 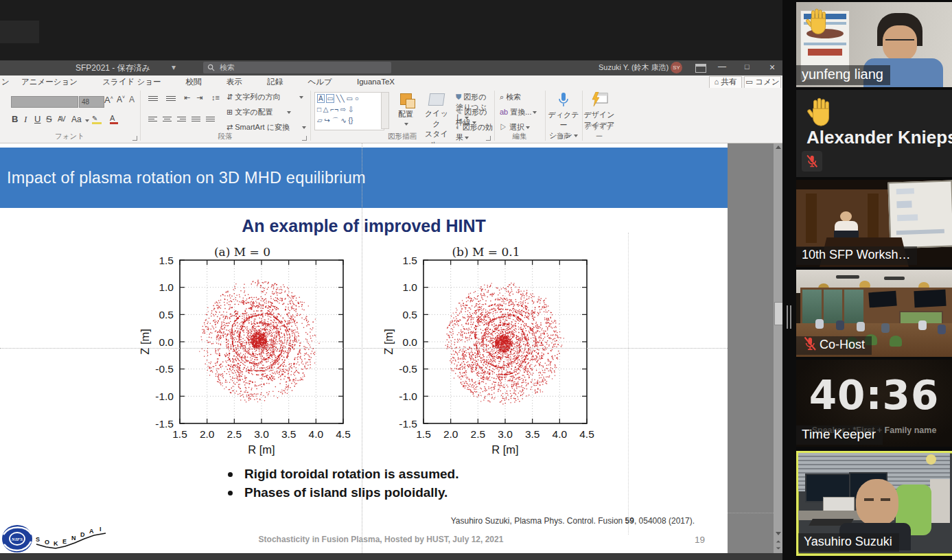 What do you see at coordinates (25, 119) in the screenshot?
I see `italic-icon: I` at bounding box center [25, 119].